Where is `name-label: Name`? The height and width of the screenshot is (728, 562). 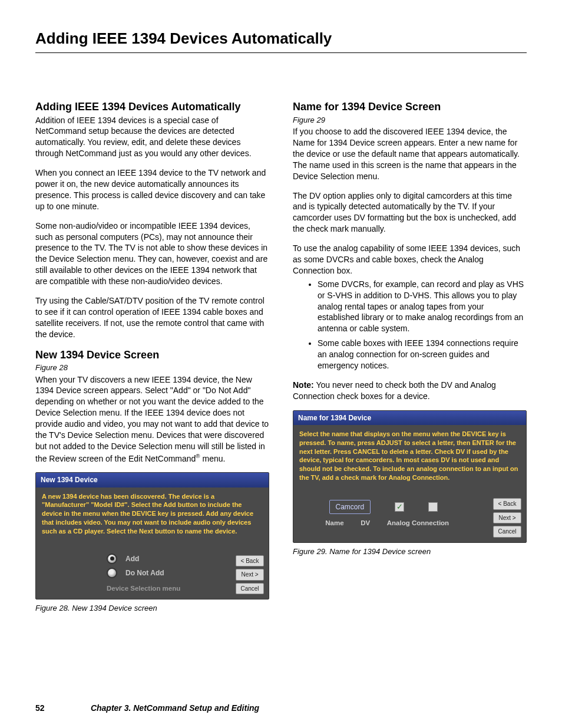 name-label: Name is located at coordinates (335, 523).